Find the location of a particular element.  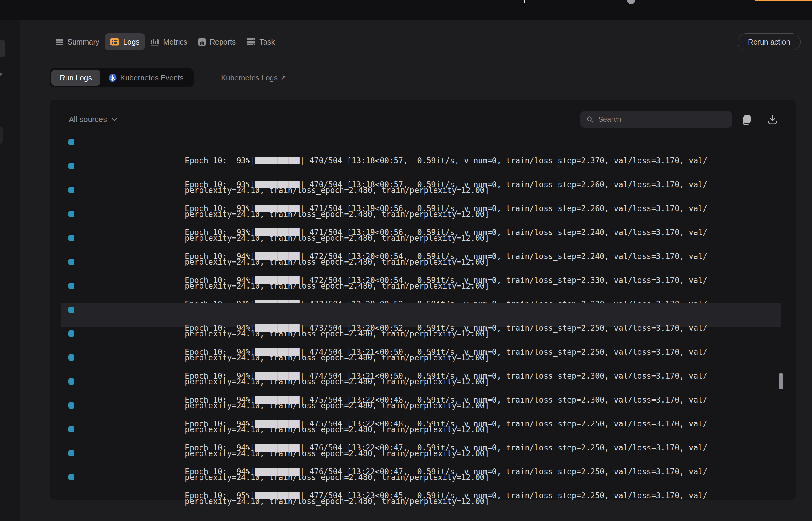

kubernetes-icon is located at coordinates (113, 78).